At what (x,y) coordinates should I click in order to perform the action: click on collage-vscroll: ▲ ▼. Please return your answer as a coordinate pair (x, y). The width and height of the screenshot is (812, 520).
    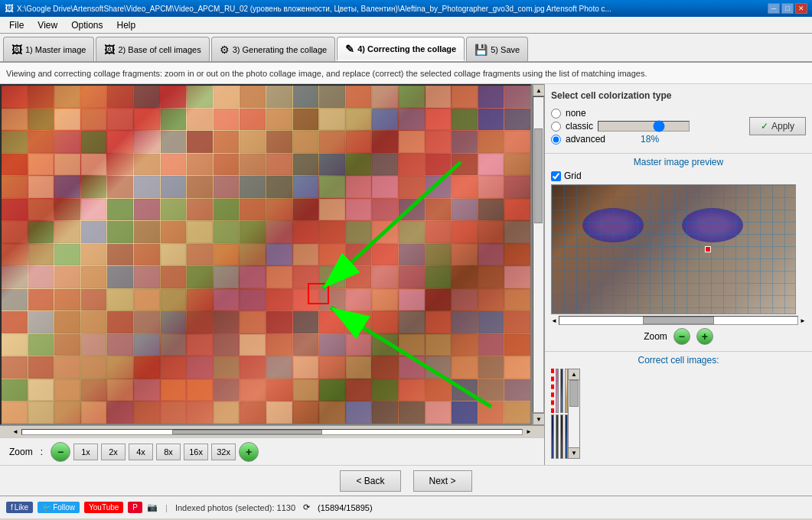
    Looking at the image, I should click on (538, 255).